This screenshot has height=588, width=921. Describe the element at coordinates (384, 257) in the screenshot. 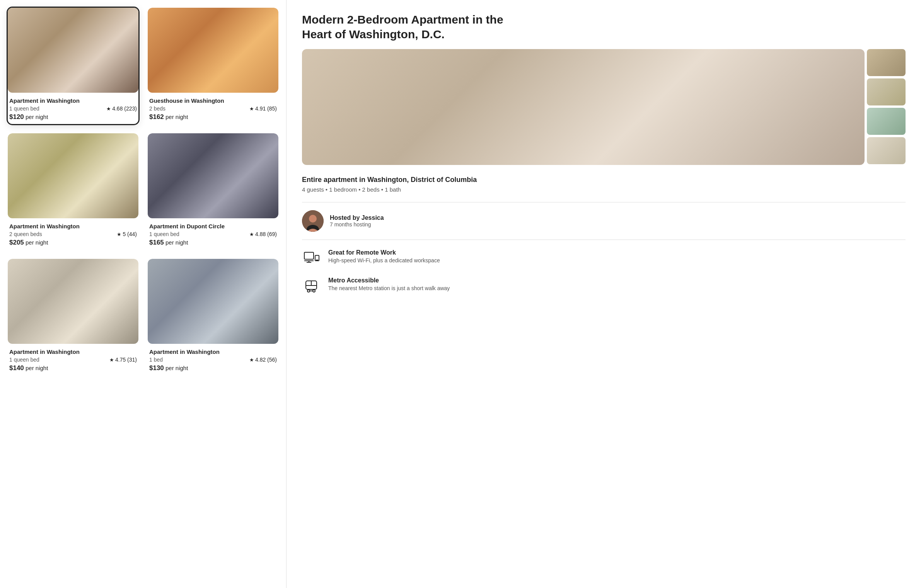

I see `amenity-text-0: Great for Remote Work High-speed Wi-Fi, …` at that location.